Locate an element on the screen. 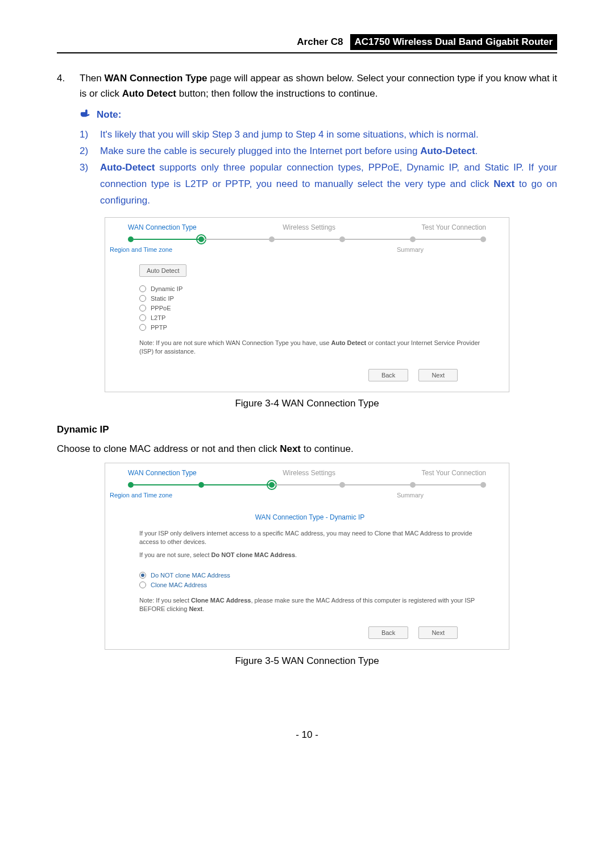 The width and height of the screenshot is (614, 868). product-model: Archer C8 is located at coordinates (320, 42).